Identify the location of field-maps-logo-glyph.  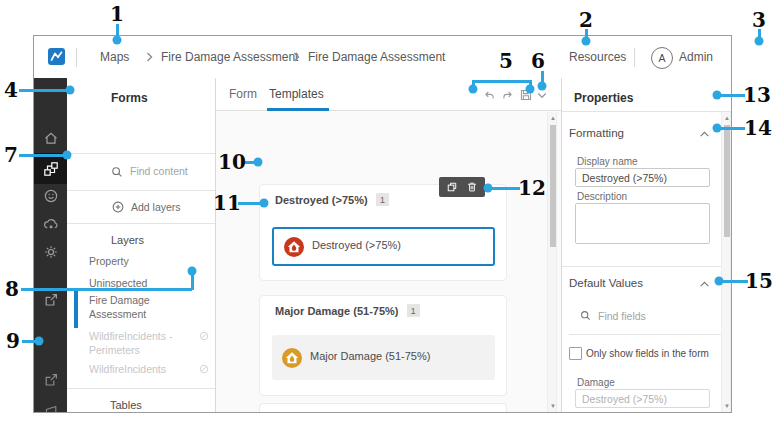
(56, 56).